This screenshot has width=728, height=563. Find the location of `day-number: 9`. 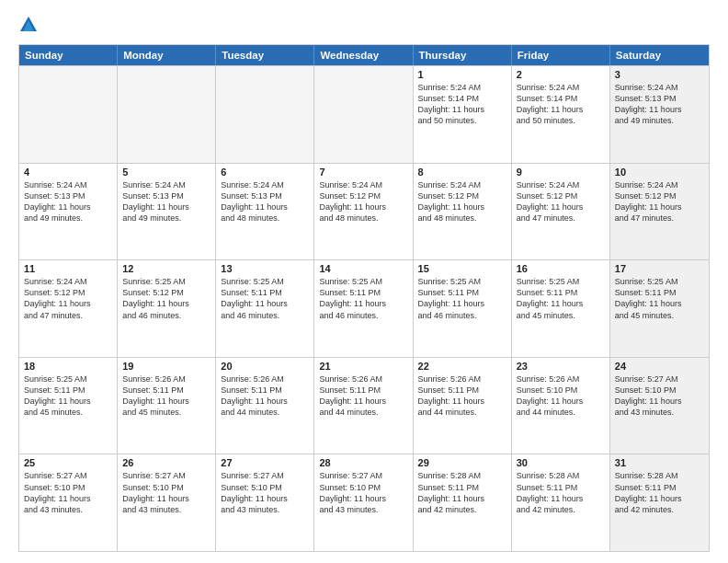

day-number: 9 is located at coordinates (561, 172).